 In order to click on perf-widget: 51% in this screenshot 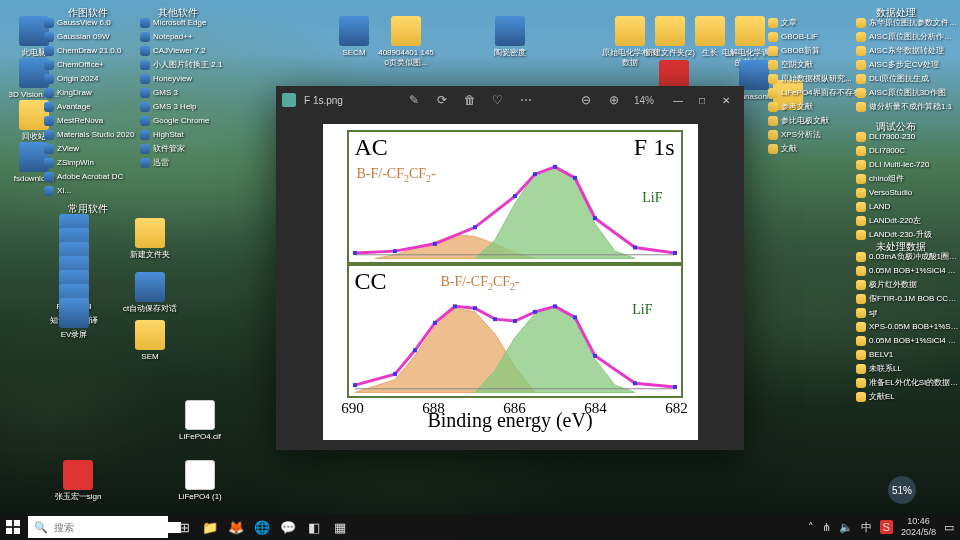, I will do `click(902, 490)`.